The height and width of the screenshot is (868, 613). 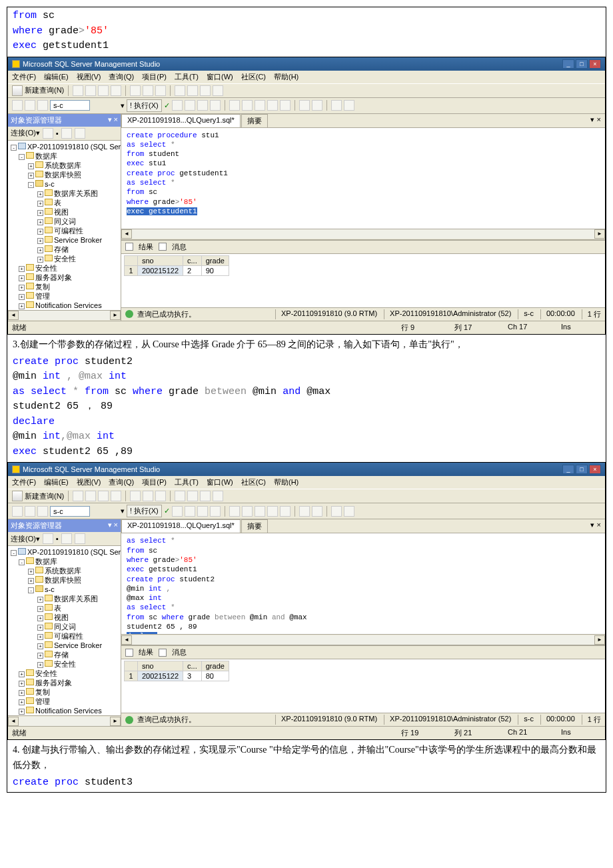 I want to click on results-grid: snoc...grade 1200215122380, so click(x=363, y=686).